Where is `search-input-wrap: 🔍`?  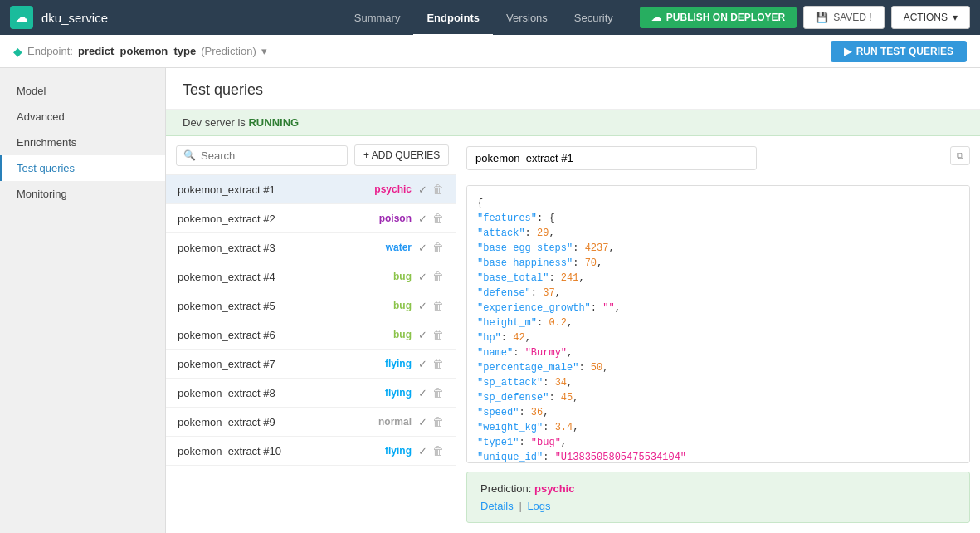
search-input-wrap: 🔍 is located at coordinates (262, 156).